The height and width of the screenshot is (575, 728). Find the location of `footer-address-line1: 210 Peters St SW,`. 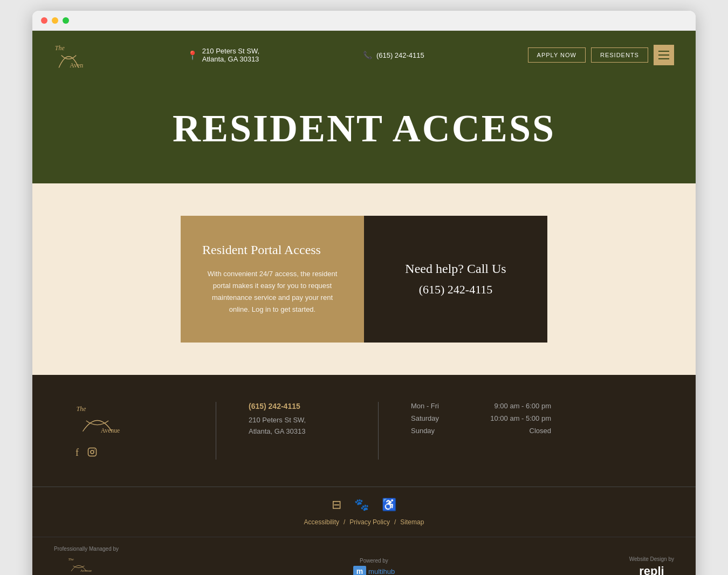

footer-address-line1: 210 Peters St SW, is located at coordinates (297, 421).